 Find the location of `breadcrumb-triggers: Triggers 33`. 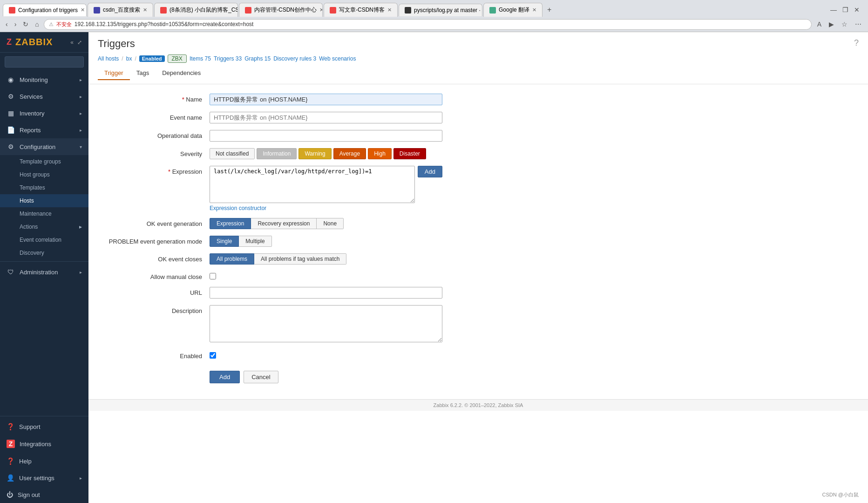

breadcrumb-triggers: Triggers 33 is located at coordinates (228, 59).